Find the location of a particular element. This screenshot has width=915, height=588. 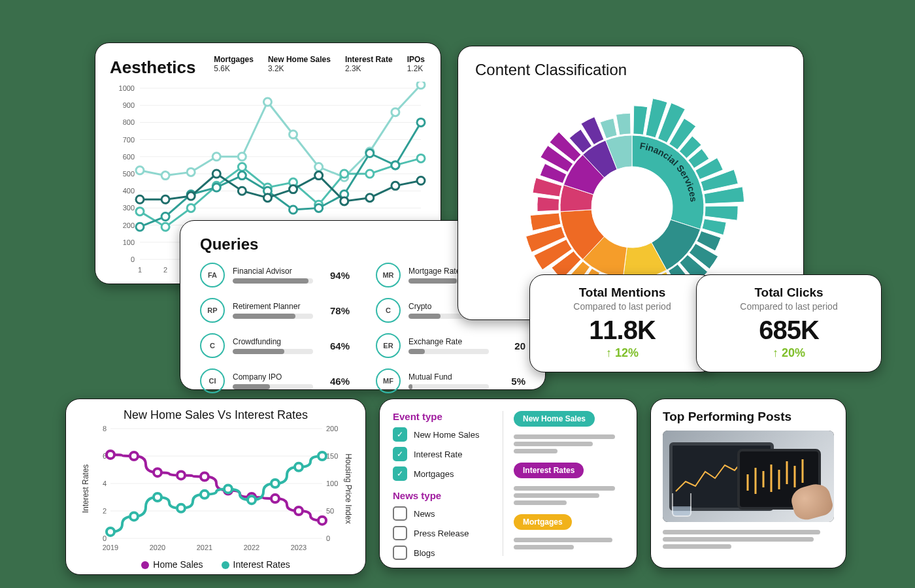

filter-label: Interest Rate is located at coordinates (438, 455).